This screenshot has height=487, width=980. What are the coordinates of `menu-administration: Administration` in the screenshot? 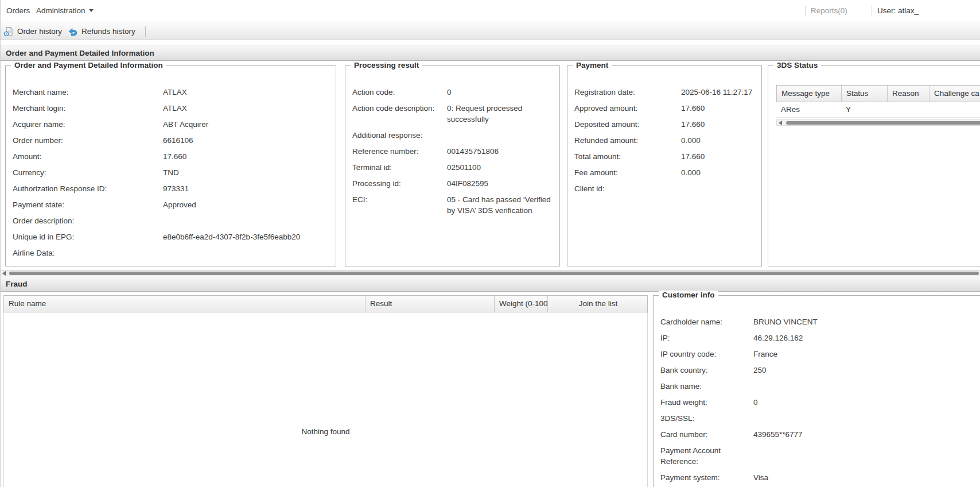 It's located at (65, 10).